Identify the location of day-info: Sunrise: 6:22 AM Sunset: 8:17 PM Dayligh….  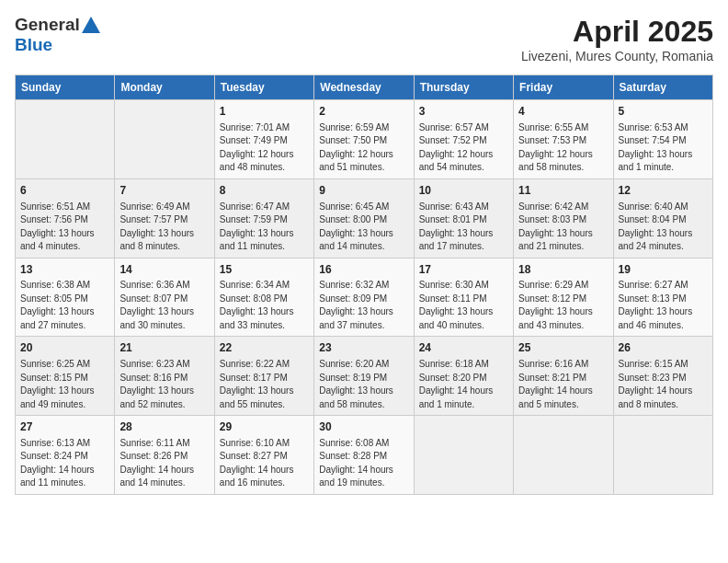
(265, 385).